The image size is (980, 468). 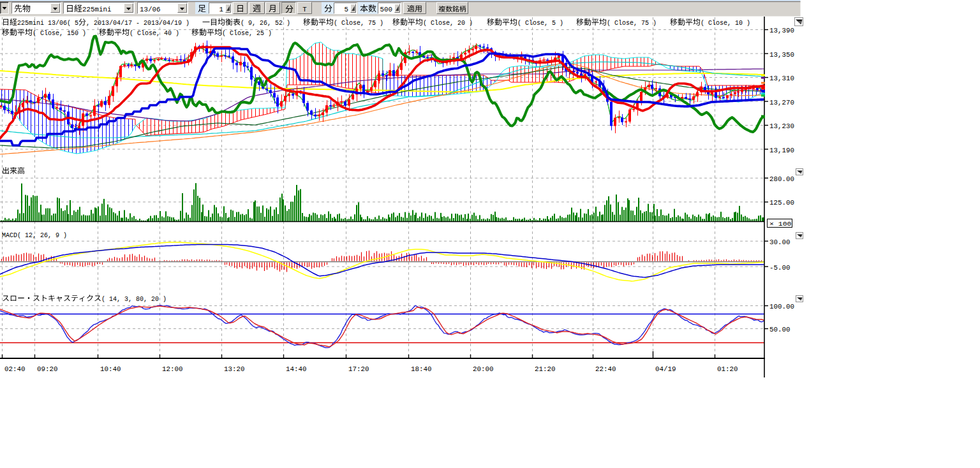 I want to click on svg-text: MACD( 12, 26, 9 ), so click(x=34, y=235).